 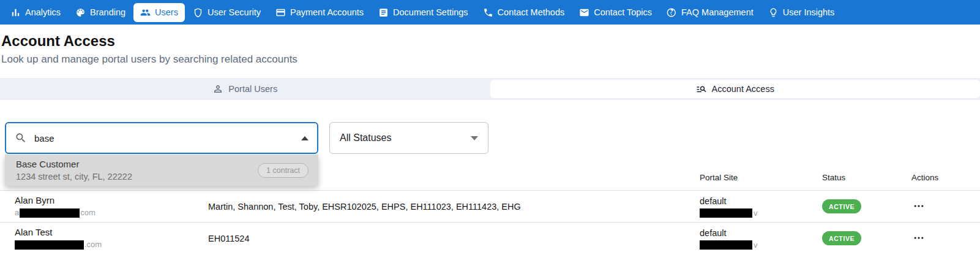 What do you see at coordinates (166, 12) in the screenshot?
I see `nav-tab-label: Users` at bounding box center [166, 12].